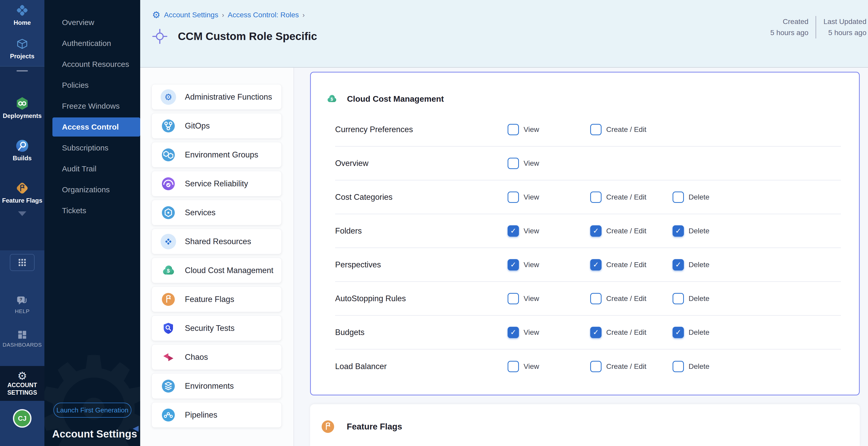 The height and width of the screenshot is (446, 868). I want to click on nav-home: Home, so click(22, 15).